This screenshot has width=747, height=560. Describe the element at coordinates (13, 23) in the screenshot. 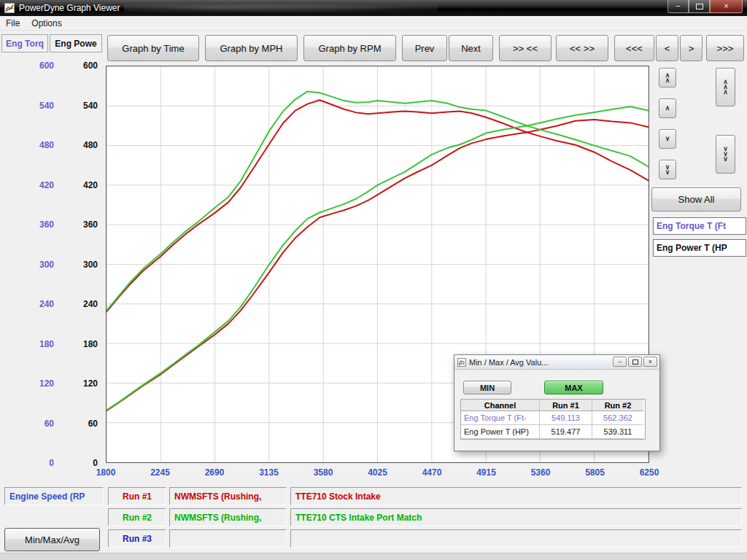

I see `menu-file: File` at that location.